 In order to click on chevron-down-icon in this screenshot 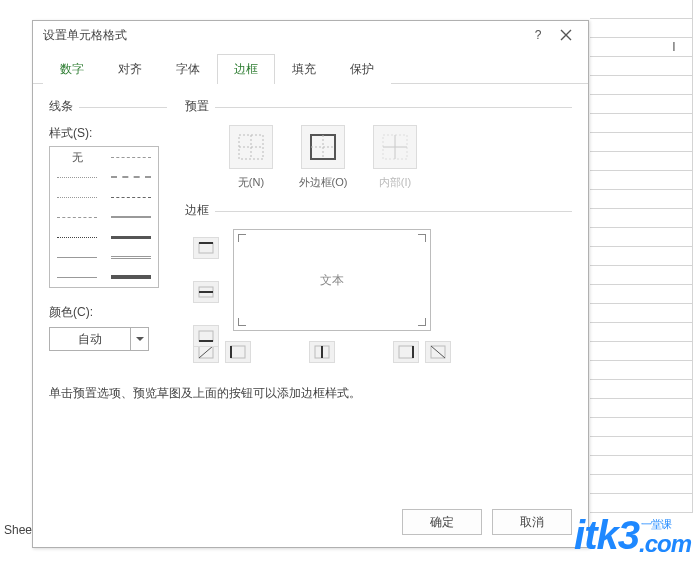, I will do `click(139, 339)`.